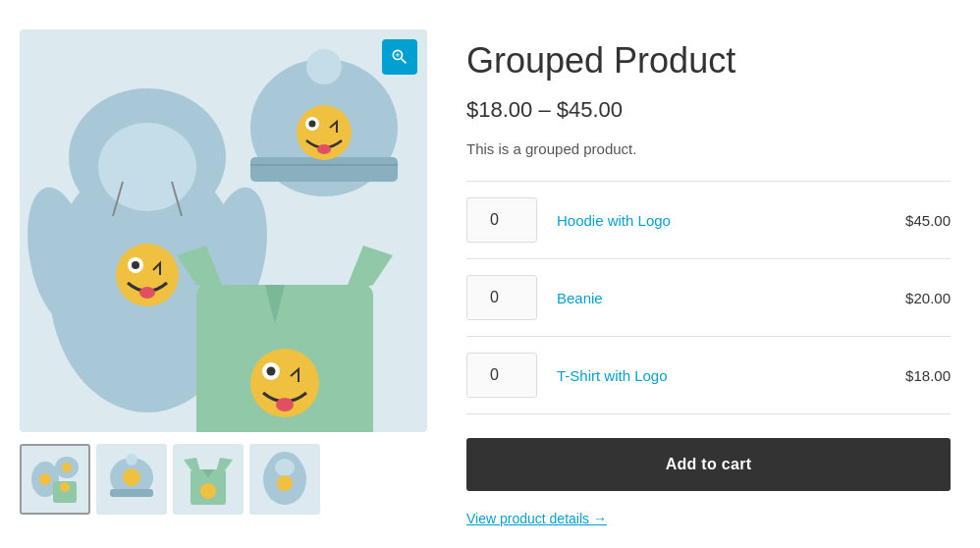  What do you see at coordinates (709, 519) in the screenshot?
I see `view-product-details-link: View product details →` at bounding box center [709, 519].